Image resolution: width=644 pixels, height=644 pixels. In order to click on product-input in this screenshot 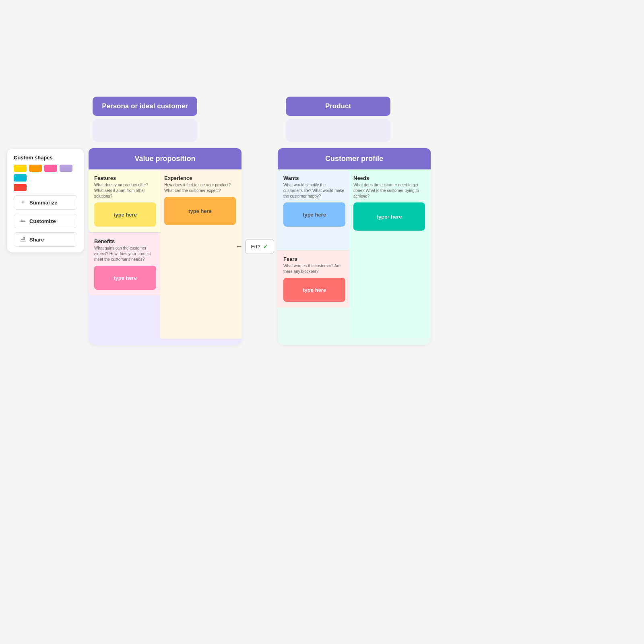, I will do `click(338, 130)`.